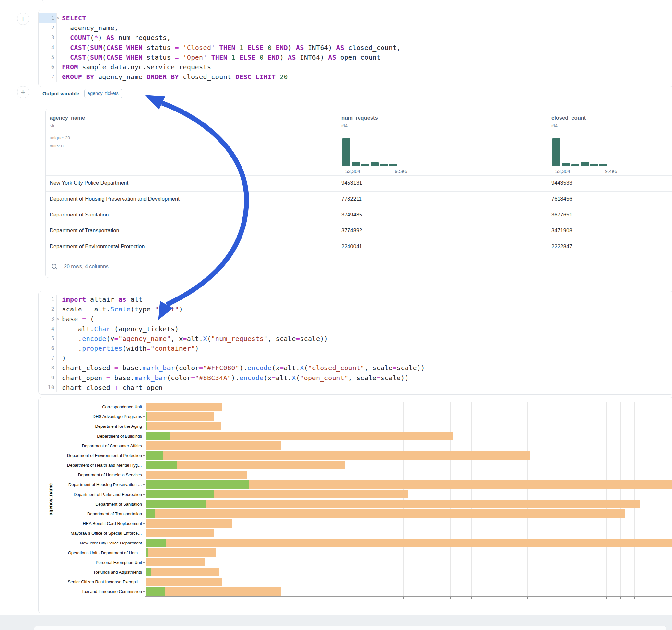 The width and height of the screenshot is (672, 630). I want to click on table-row: New York City Police Department945313194…, so click(359, 183).